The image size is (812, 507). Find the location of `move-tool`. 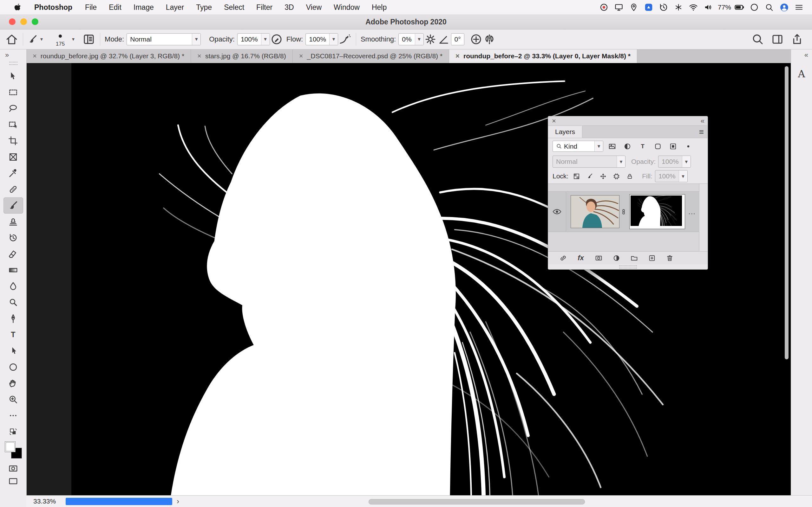

move-tool is located at coordinates (13, 76).